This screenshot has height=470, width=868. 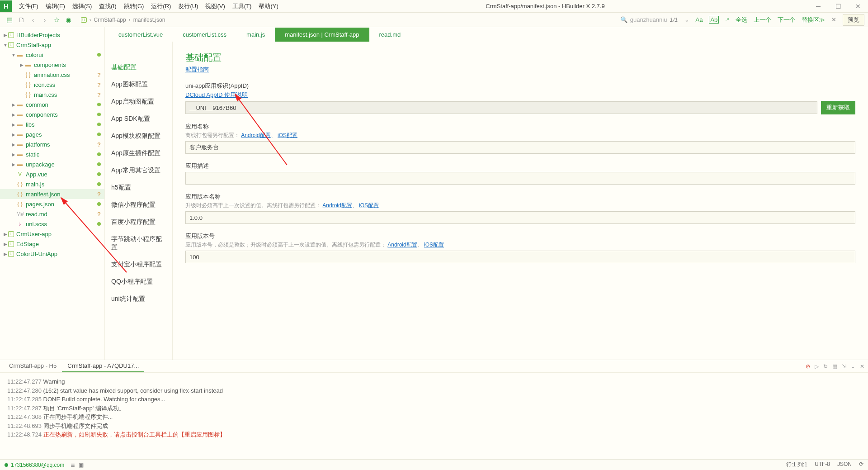 What do you see at coordinates (256, 34) in the screenshot?
I see `editor-tab: main.js` at bounding box center [256, 34].